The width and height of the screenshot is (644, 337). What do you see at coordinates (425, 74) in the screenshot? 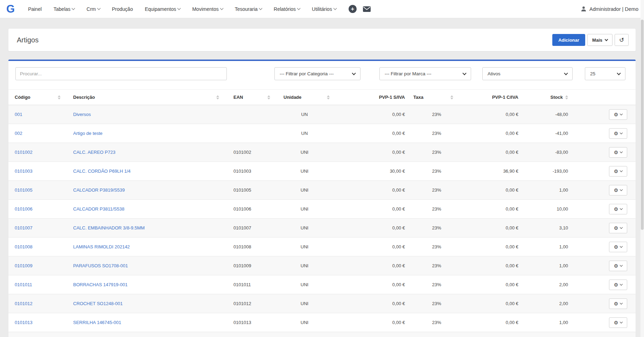
I see `brand-filter: --- Filtrar por Marca ---` at bounding box center [425, 74].